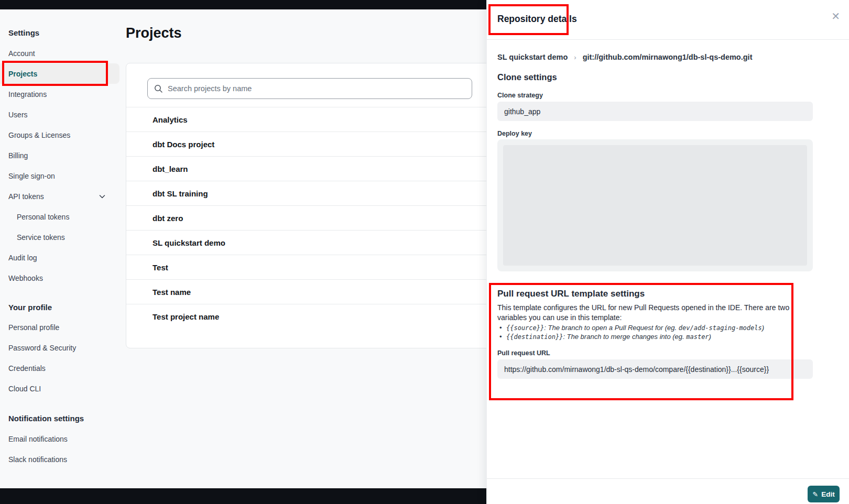 Image resolution: width=849 pixels, height=504 pixels. I want to click on pr-template-variables: {{source}}: The branch to open a Pull Re…, so click(653, 332).